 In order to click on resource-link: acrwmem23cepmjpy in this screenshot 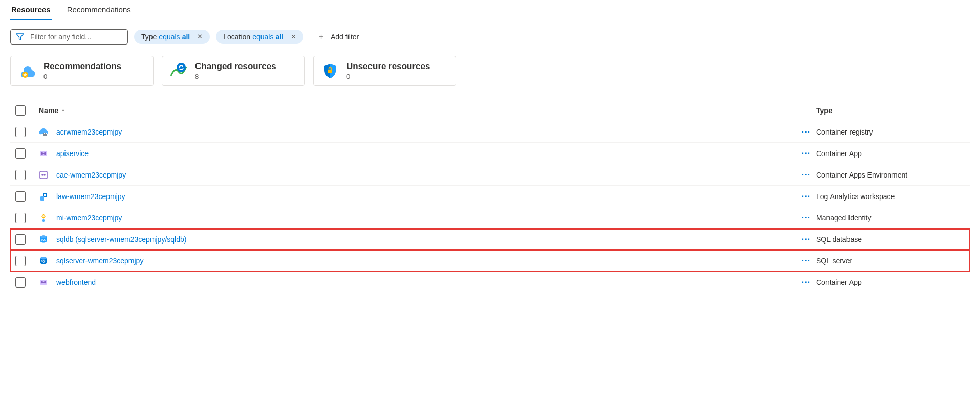, I will do `click(89, 132)`.